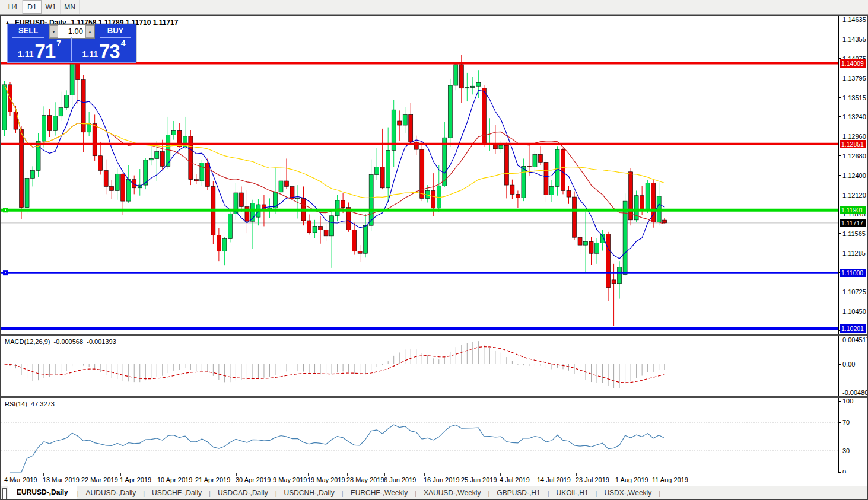 The width and height of the screenshot is (868, 500). What do you see at coordinates (434, 7) in the screenshot?
I see `timeframe-toolbar: H4D1W1MN` at bounding box center [434, 7].